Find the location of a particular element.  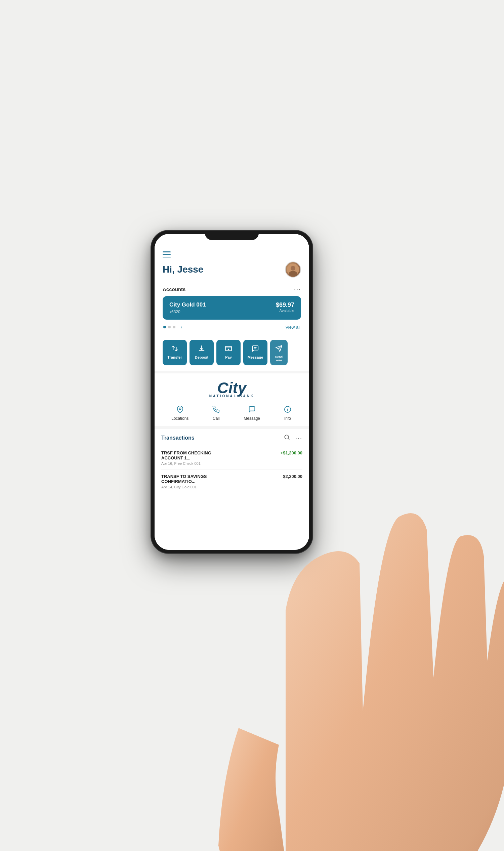

view-all-link: View all is located at coordinates (293, 327).